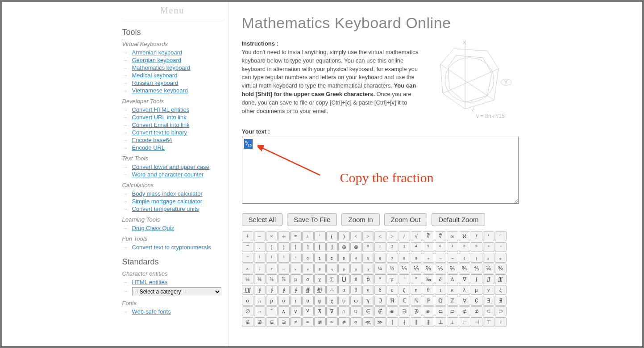 The width and height of the screenshot is (644, 348). I want to click on sidebar-link: Body mass index calculator, so click(167, 194).